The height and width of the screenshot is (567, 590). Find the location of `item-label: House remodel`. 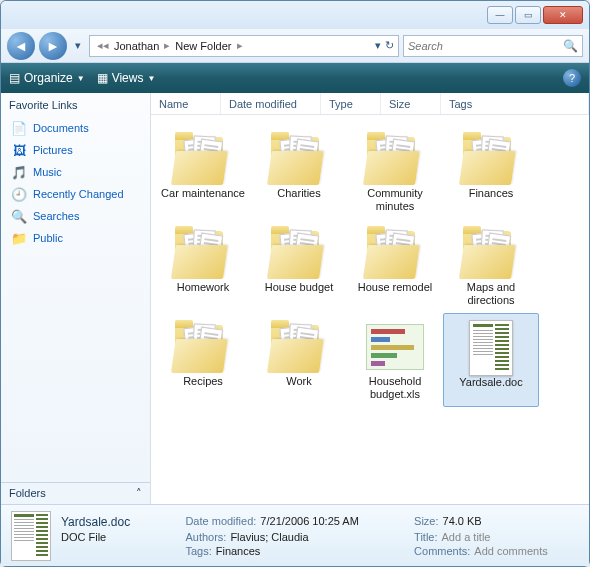

item-label: House remodel is located at coordinates (396, 288).